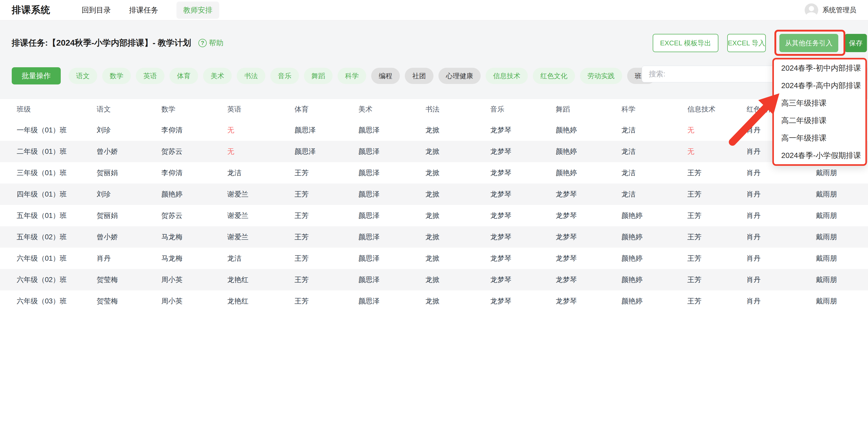 This screenshot has width=868, height=427. What do you see at coordinates (284, 76) in the screenshot?
I see `subject-chip: 音乐` at bounding box center [284, 76].